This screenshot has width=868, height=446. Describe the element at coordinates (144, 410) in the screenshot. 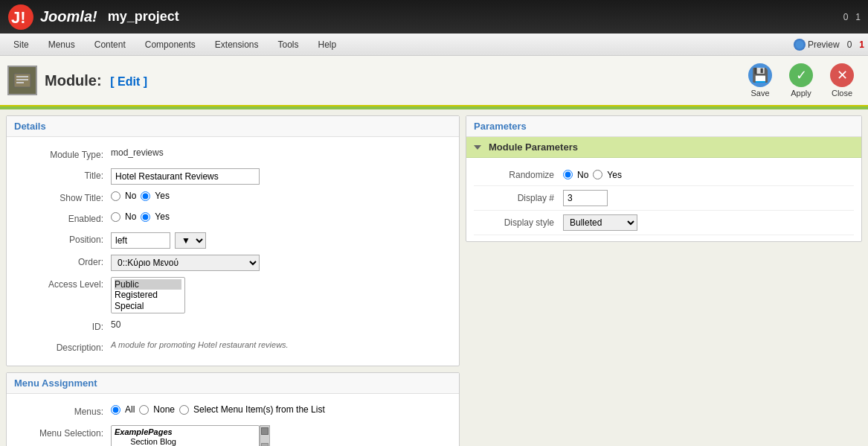

I see `menus-none-radio` at that location.